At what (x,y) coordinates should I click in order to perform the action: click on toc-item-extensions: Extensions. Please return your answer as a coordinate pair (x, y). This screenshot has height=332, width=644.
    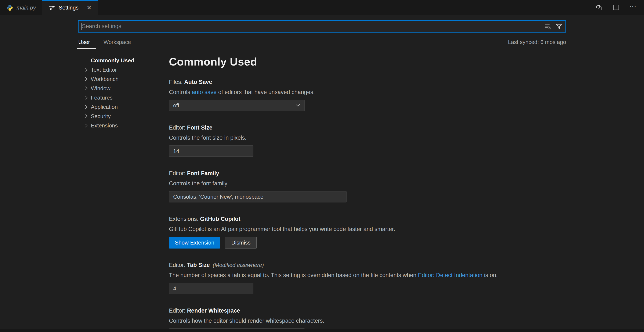
    Looking at the image, I should click on (115, 126).